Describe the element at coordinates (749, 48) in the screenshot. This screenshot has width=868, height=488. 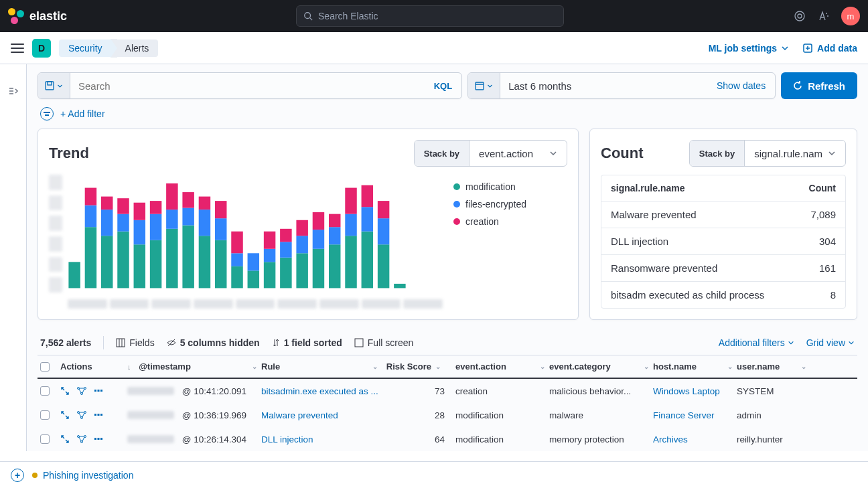
I see `ml-job-settings-button: ML job settings` at that location.